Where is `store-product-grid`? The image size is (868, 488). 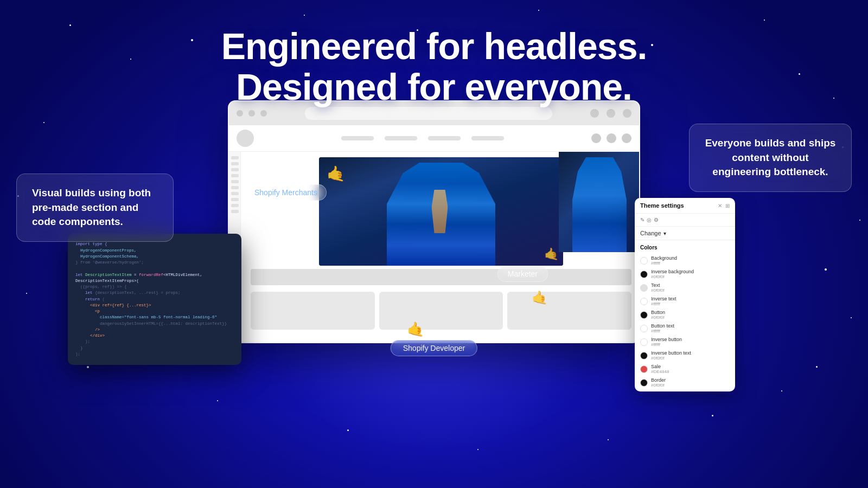
store-product-grid is located at coordinates (441, 311).